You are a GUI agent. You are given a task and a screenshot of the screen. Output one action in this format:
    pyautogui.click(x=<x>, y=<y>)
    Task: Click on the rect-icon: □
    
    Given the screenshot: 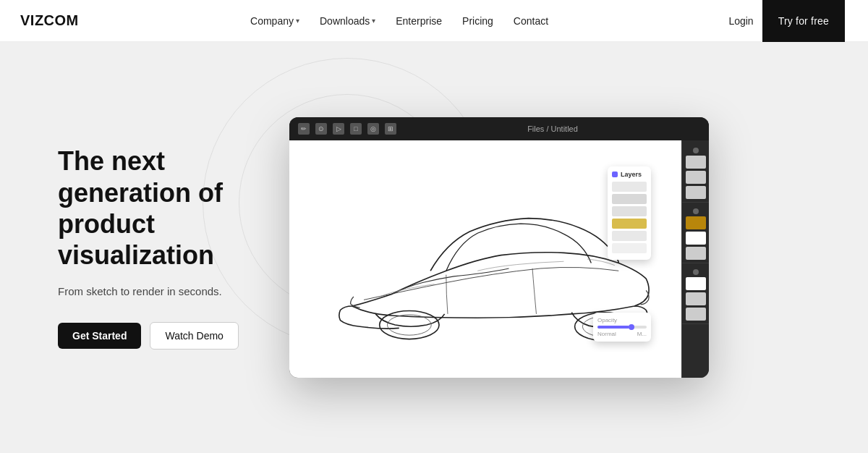 What is the action you would take?
    pyautogui.click(x=356, y=129)
    